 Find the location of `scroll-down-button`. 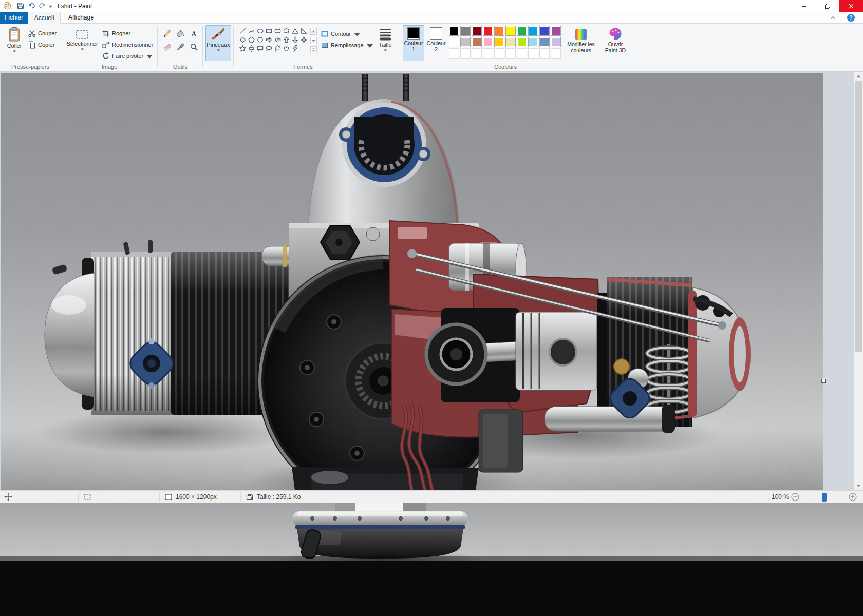

scroll-down-button is located at coordinates (859, 486).